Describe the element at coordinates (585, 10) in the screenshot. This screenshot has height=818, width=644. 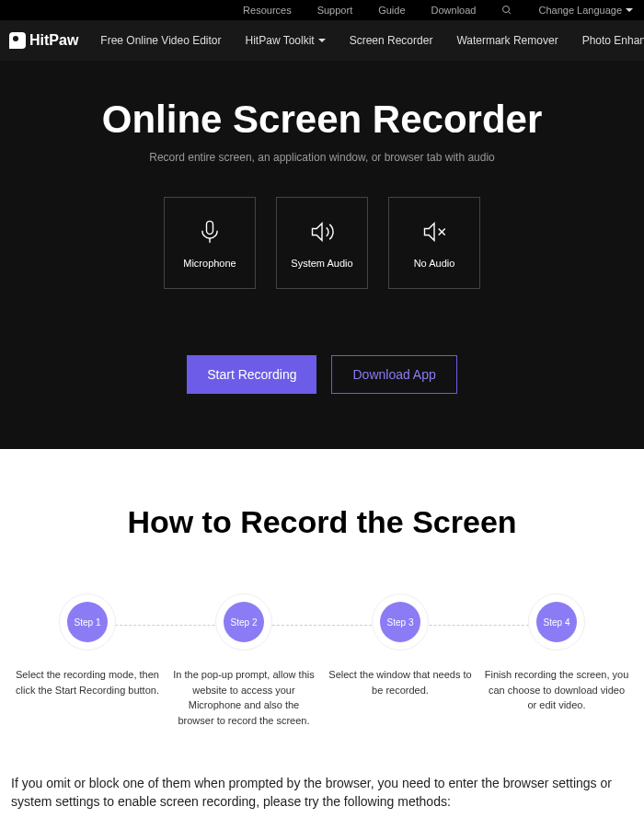
I see `language-selector: Change Language` at that location.